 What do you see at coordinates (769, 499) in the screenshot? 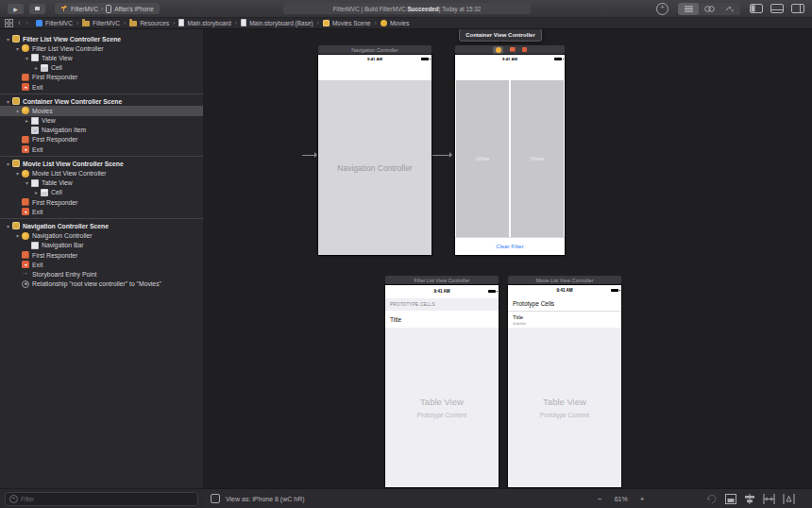
I see `add-constraints-pin-icon` at bounding box center [769, 499].